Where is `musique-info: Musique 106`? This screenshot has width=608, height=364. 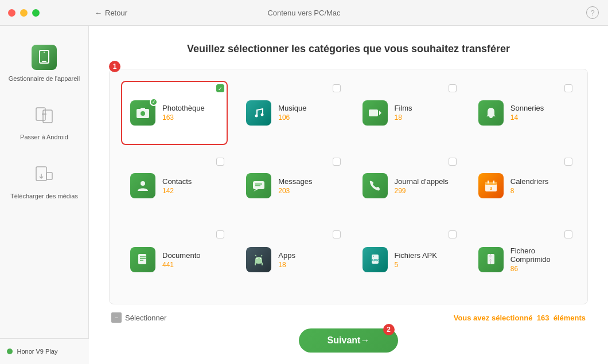 musique-info: Musique 106 is located at coordinates (306, 112).